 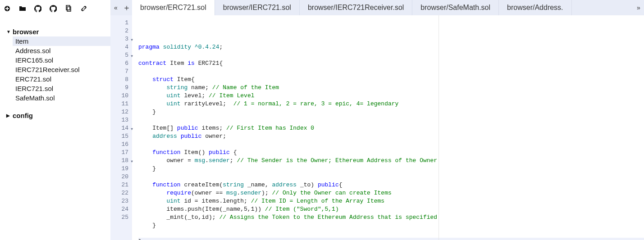 What do you see at coordinates (391, 96) in the screenshot?
I see `code-line: uint level; // Item Level` at bounding box center [391, 96].